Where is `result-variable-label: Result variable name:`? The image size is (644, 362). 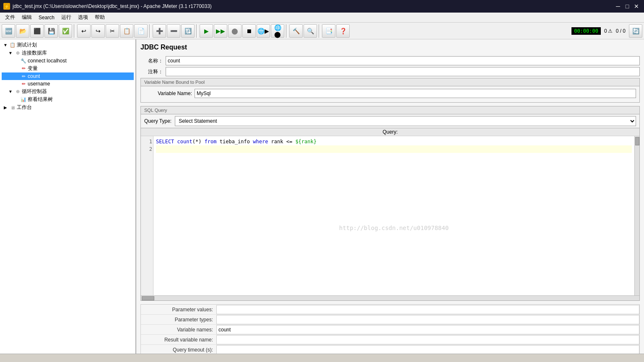
result-variable-label: Result variable name: is located at coordinates (179, 340).